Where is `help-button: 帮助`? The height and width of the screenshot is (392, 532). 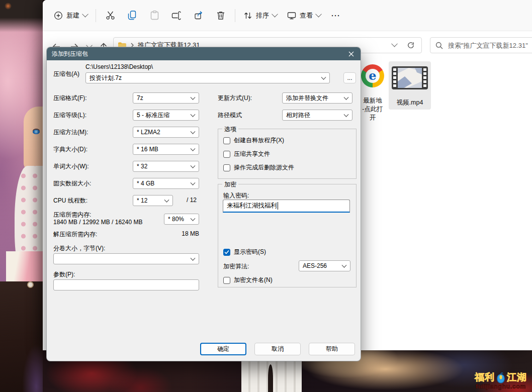
help-button: 帮助 is located at coordinates (332, 349).